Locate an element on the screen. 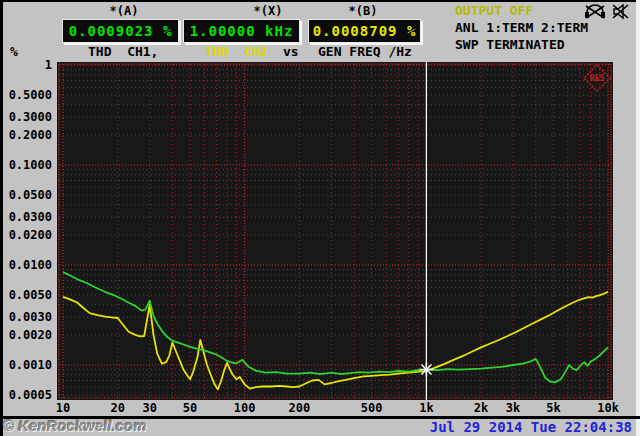 This screenshot has width=640, height=436. y-tick-label: 1 is located at coordinates (27, 65).